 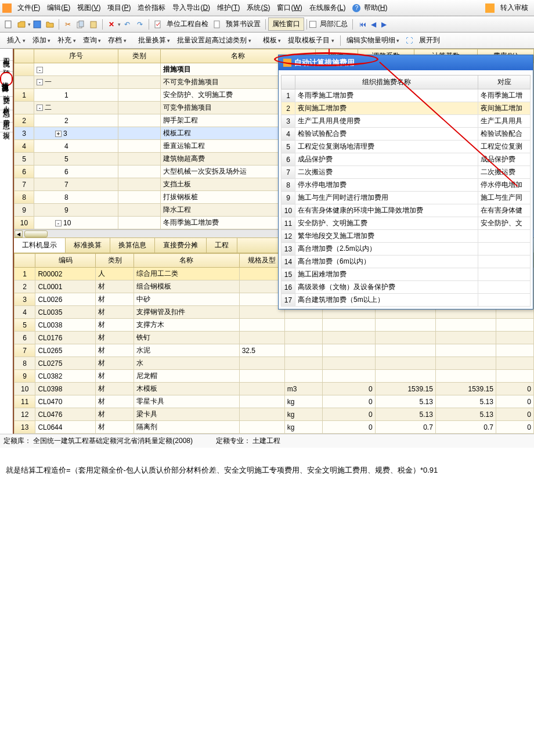 I want to click on menu-在线服务: 在线服务(L), so click(x=327, y=8).